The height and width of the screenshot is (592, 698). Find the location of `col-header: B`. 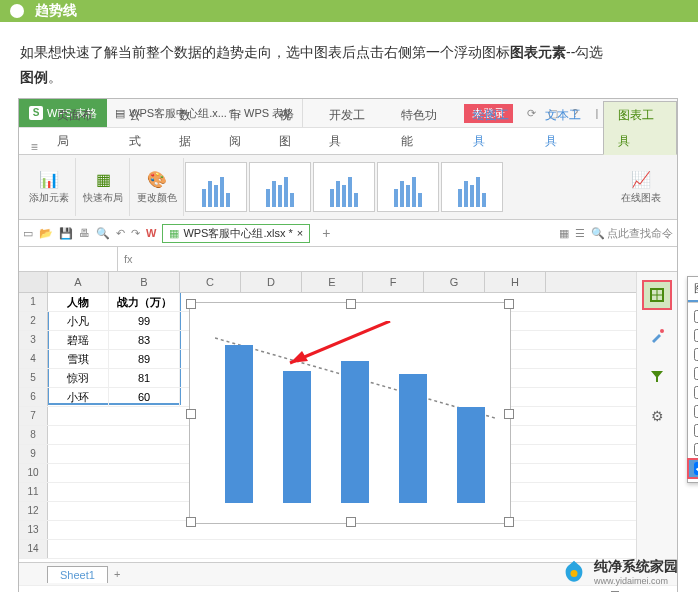

col-header: B is located at coordinates (144, 282).